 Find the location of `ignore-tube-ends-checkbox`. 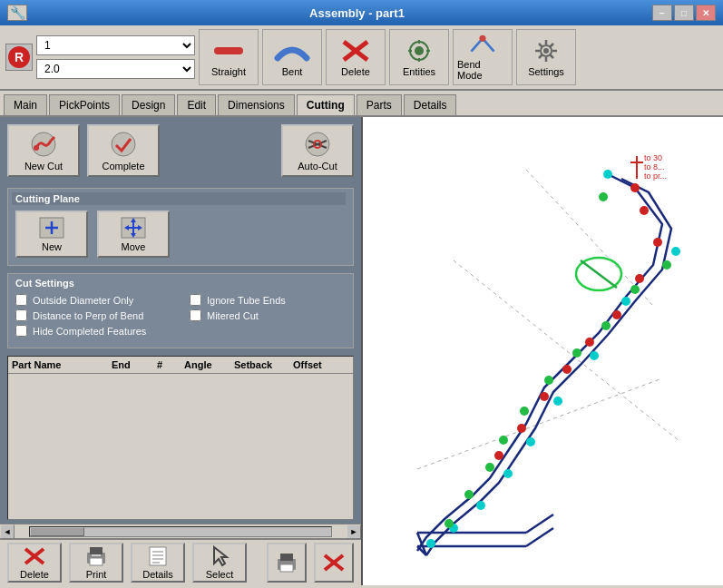

ignore-tube-ends-checkbox is located at coordinates (196, 299).